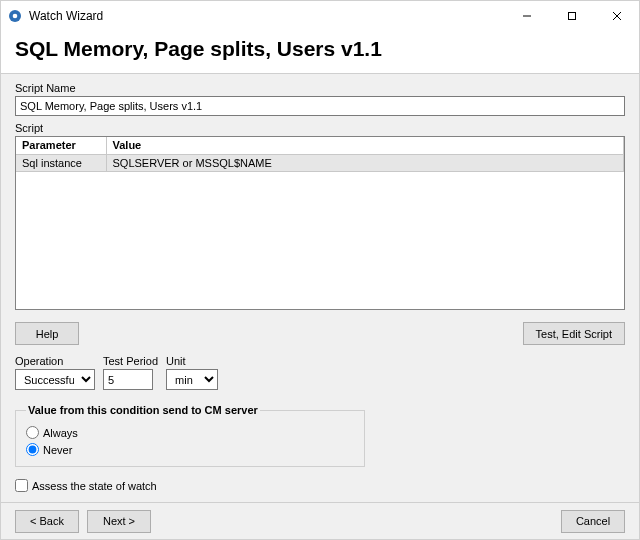 This screenshot has height=540, width=640. I want to click on back-button: < Back, so click(47, 522).